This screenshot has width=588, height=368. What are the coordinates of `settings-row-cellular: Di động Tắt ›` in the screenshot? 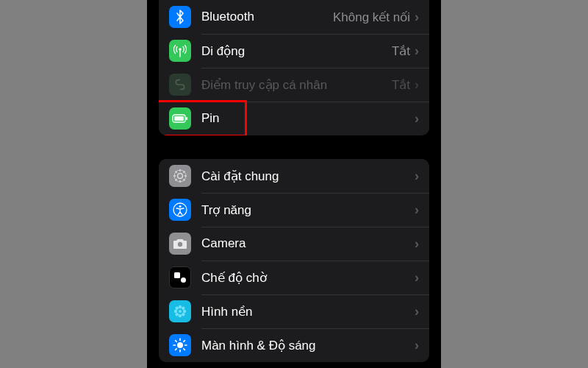 It's located at (294, 51).